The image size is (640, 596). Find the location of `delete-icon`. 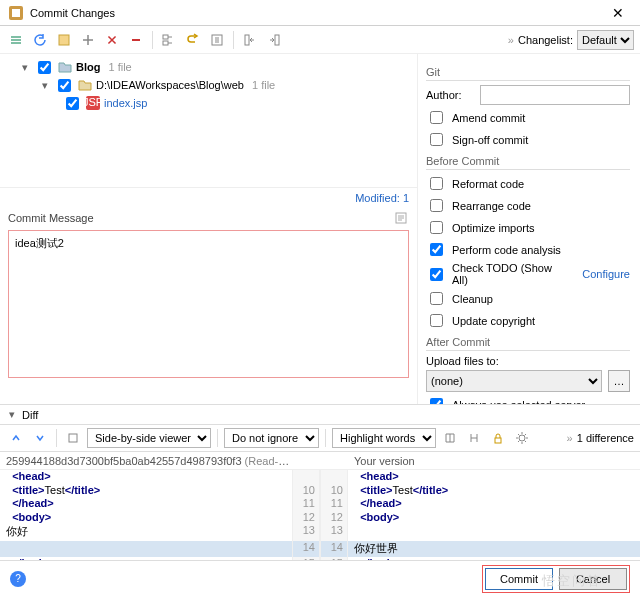

delete-icon is located at coordinates (112, 40).